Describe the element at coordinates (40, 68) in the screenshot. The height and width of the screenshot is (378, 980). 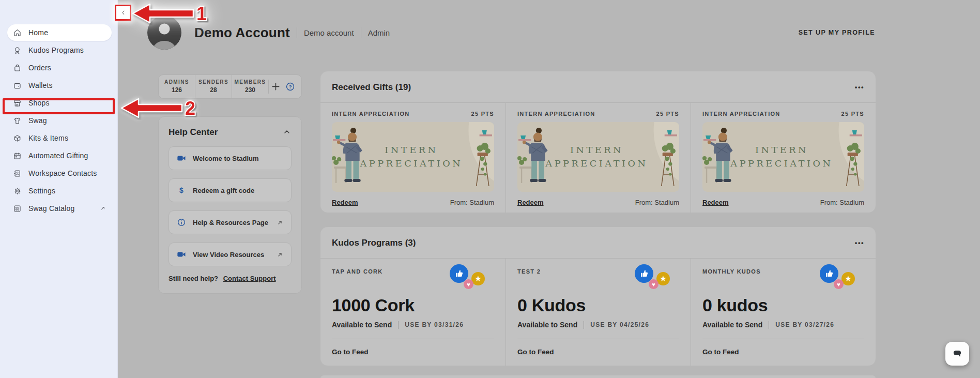
I see `sidebar-item-label: Orders` at that location.